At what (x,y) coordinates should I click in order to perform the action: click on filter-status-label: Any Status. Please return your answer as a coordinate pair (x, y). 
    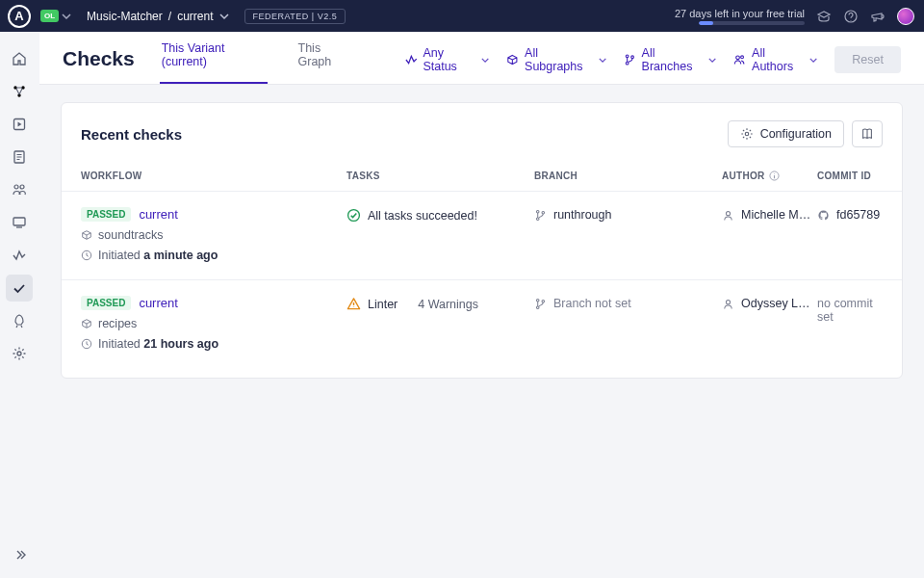
    Looking at the image, I should click on (449, 60).